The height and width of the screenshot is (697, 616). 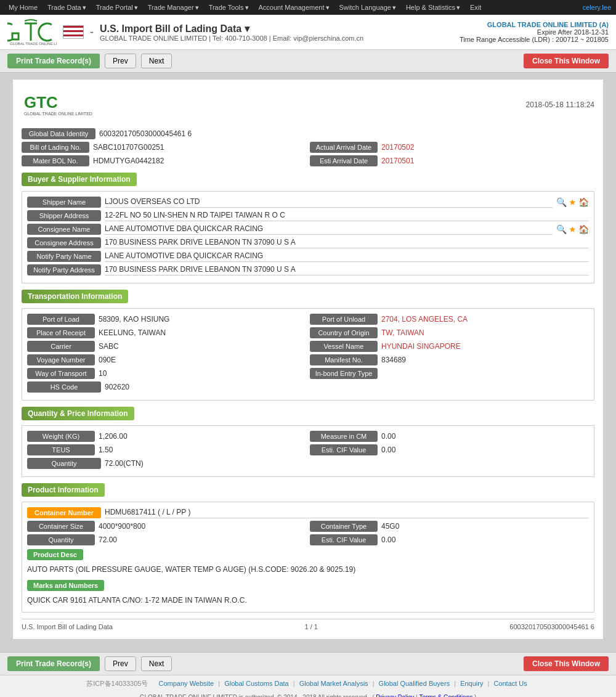 What do you see at coordinates (308, 450) in the screenshot?
I see `teus-cif-row: TEUS 1.50 Esti. CIF Value 0.00` at bounding box center [308, 450].